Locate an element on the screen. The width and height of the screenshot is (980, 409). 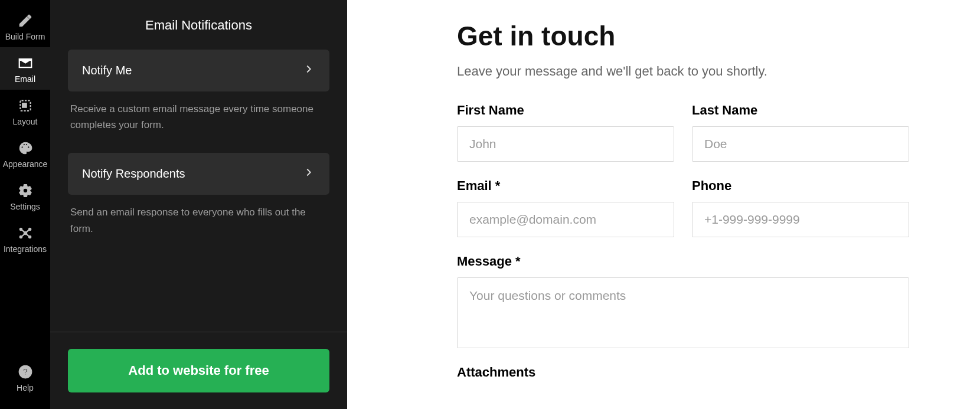
palette-icon is located at coordinates (25, 148).